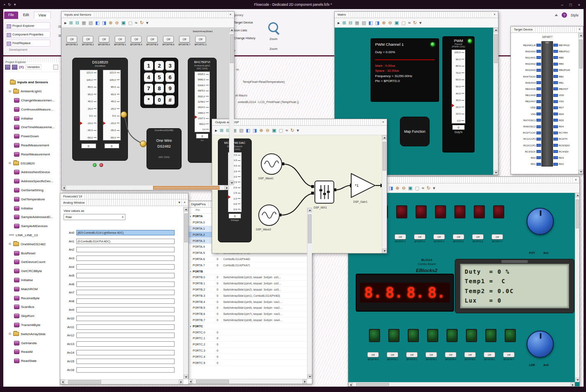 The height and width of the screenshot is (392, 586). I want to click on window-titlebar: Inputs and Sensors ×, so click(148, 15).